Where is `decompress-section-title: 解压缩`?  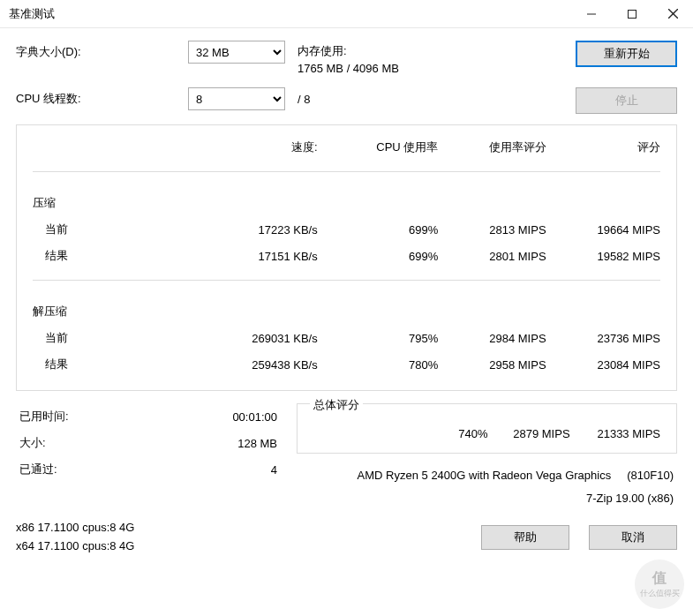
decompress-section-title: 解压缩 is located at coordinates (346, 308).